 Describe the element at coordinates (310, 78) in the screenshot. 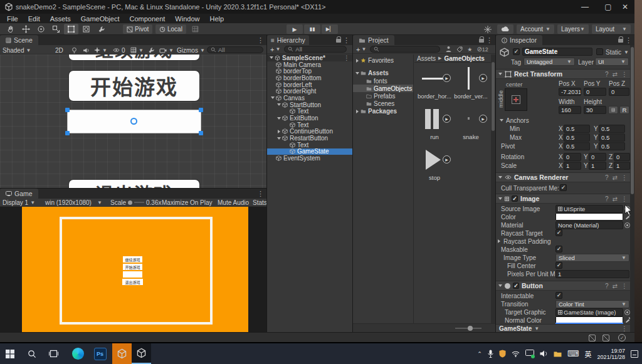

I see `tree-row-borderbottom: borderBottom` at that location.